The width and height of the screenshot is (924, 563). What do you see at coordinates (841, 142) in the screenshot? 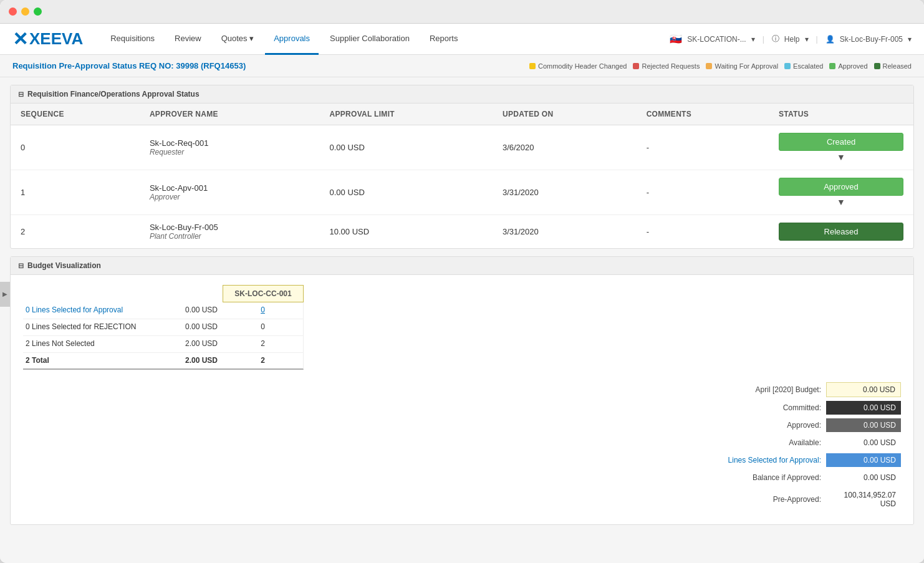
I see `status-badge: Created` at bounding box center [841, 142].